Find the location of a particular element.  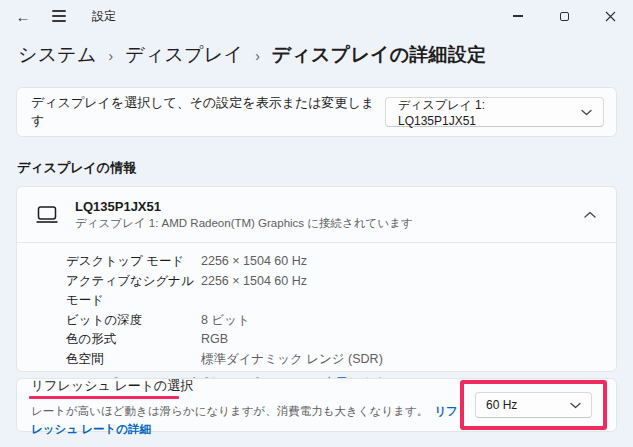

display-select-label: ディスプレイを選択して、その設定を表示または変更します is located at coordinates (208, 112).